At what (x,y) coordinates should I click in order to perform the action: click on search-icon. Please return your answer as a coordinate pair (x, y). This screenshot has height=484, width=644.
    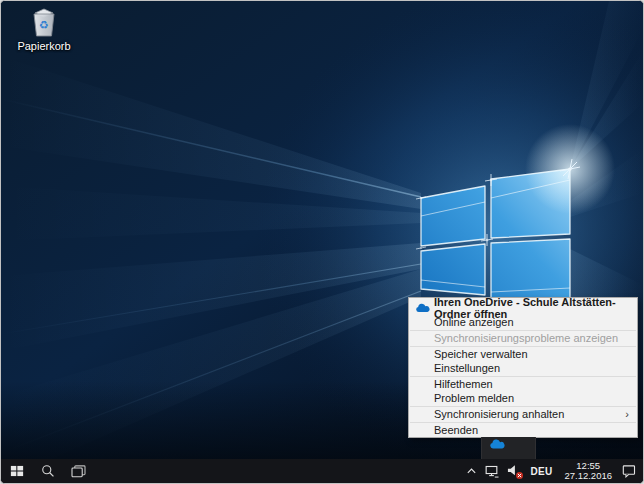
    Looking at the image, I should click on (48, 471).